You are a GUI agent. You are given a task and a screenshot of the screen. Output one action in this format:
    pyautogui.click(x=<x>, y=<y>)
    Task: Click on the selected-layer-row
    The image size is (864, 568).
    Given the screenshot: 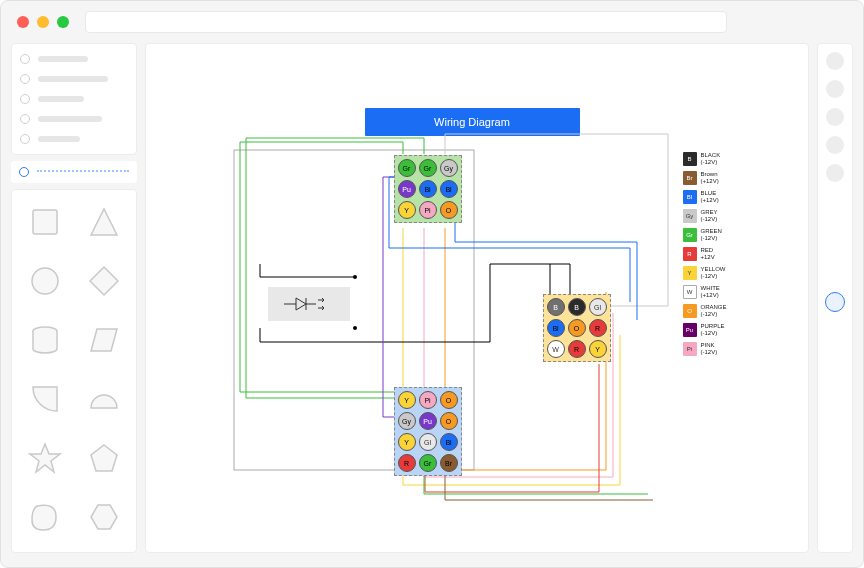 What is the action you would take?
    pyautogui.click(x=74, y=172)
    